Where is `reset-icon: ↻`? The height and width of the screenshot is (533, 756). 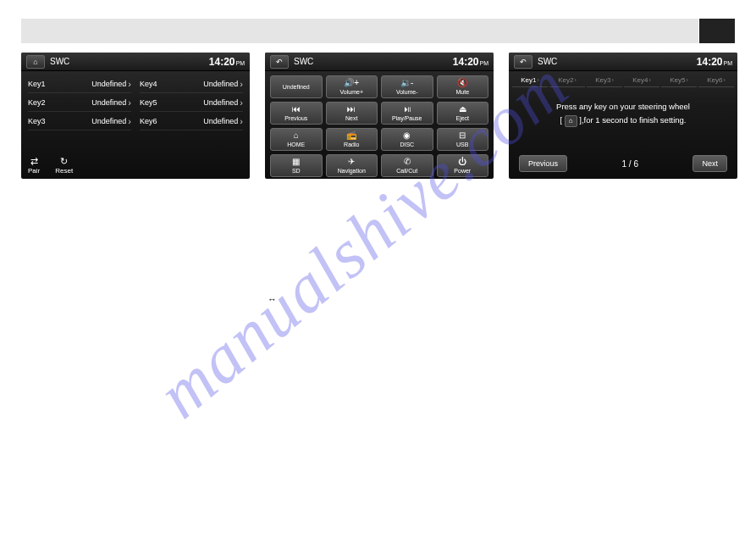
reset-icon: ↻ is located at coordinates (64, 161).